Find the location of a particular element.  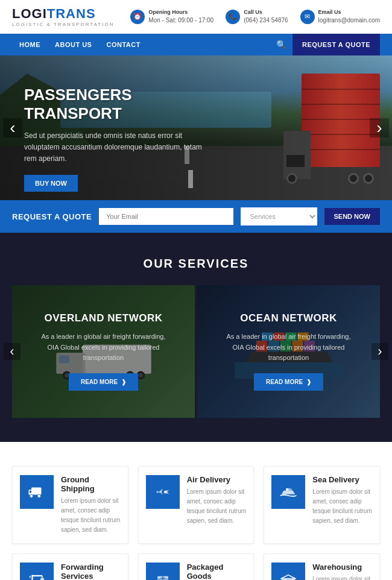

warehouse-icon: STORAGE is located at coordinates (288, 575).